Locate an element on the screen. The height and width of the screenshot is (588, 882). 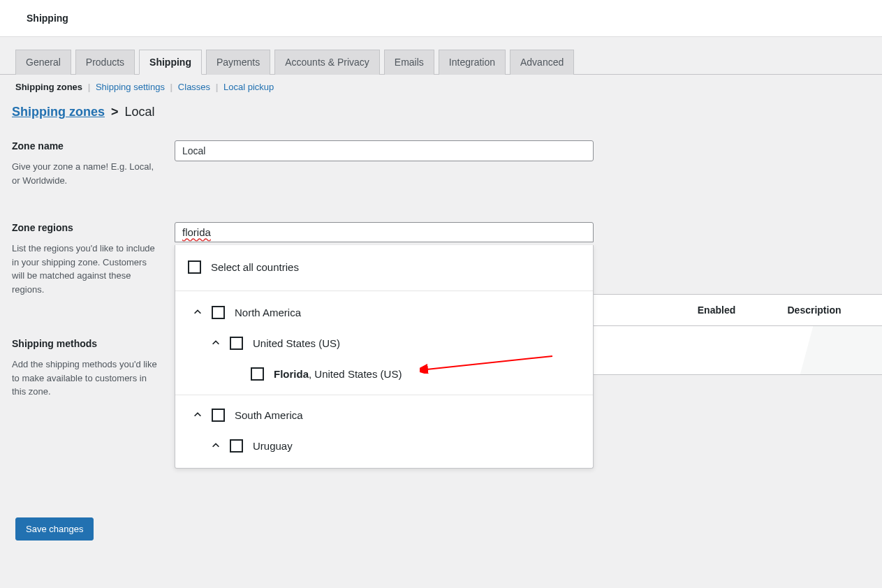
settings-tabs: General Products Shipping Payments Accou… is located at coordinates (441, 56).